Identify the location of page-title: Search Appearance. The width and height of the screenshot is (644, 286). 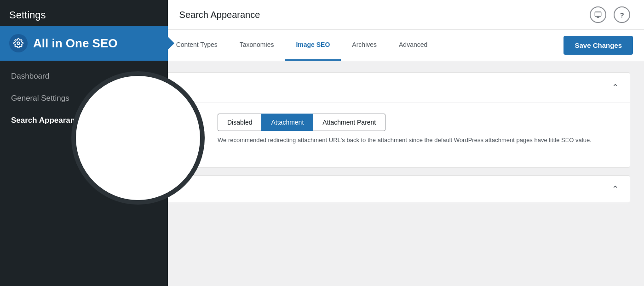
(220, 15).